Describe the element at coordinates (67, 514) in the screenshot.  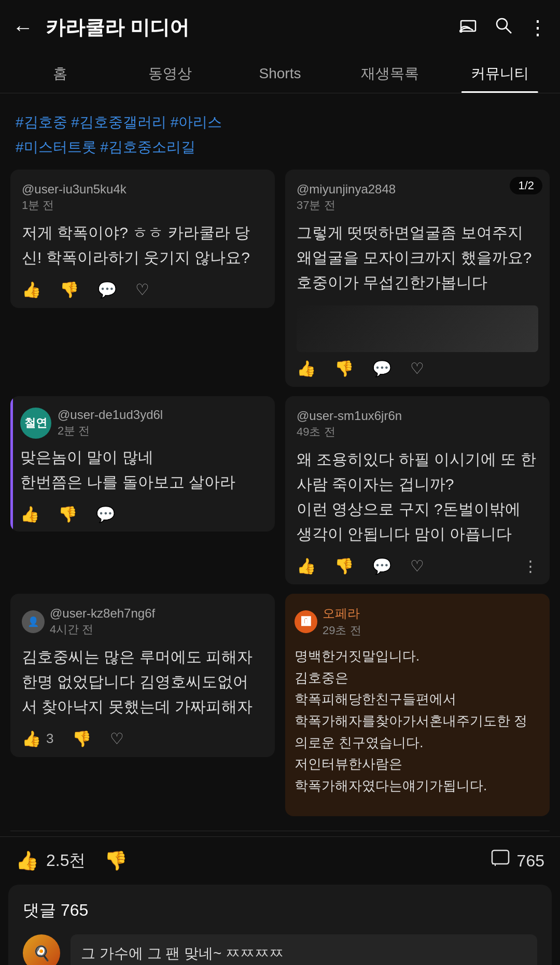
I see `dislike-button-3: 👎` at that location.